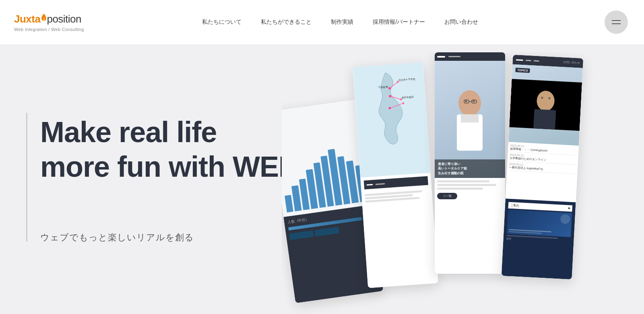 The image size is (644, 314). I want to click on logo: Juxta position Web Integration / Web Con…, so click(49, 23).